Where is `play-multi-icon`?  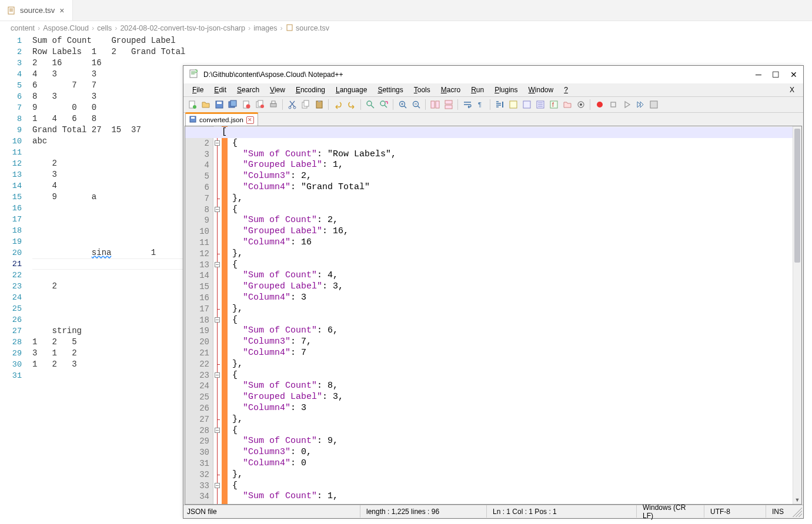
play-multi-icon is located at coordinates (640, 105).